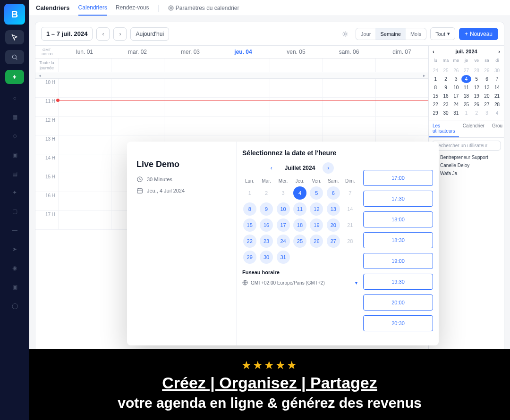 This screenshot has height=420, width=510. What do you see at coordinates (398, 282) in the screenshot?
I see `time-slot: 19:30` at bounding box center [398, 282].